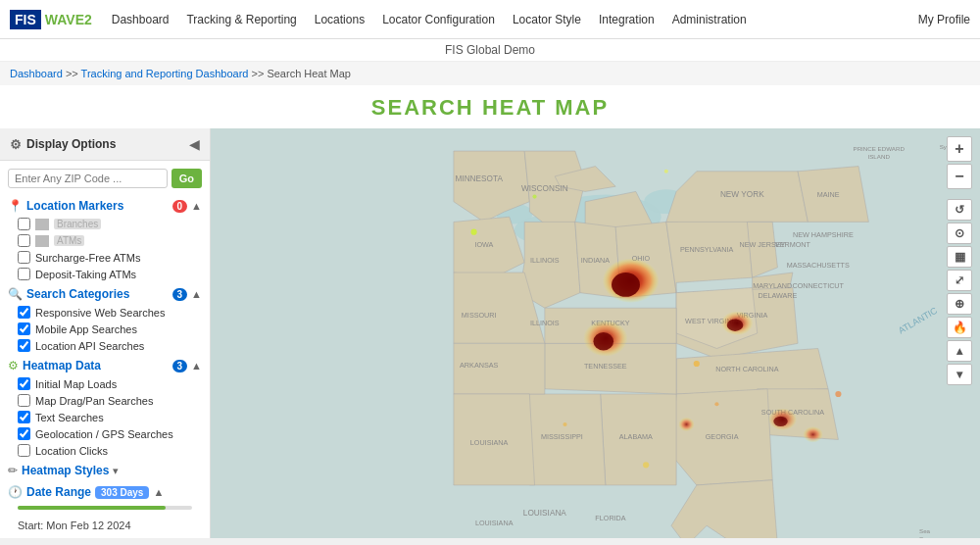  What do you see at coordinates (959, 233) in the screenshot?
I see `map-locate-button: ⊙` at bounding box center [959, 233].